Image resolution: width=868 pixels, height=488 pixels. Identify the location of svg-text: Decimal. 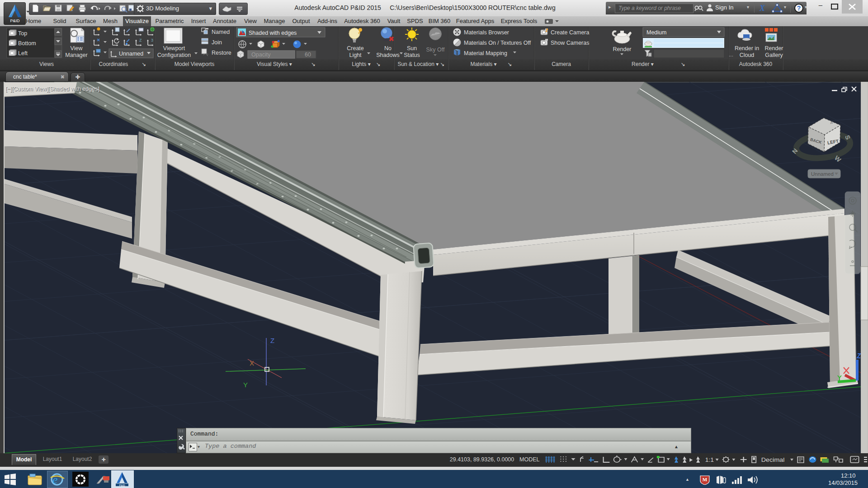
(773, 460).